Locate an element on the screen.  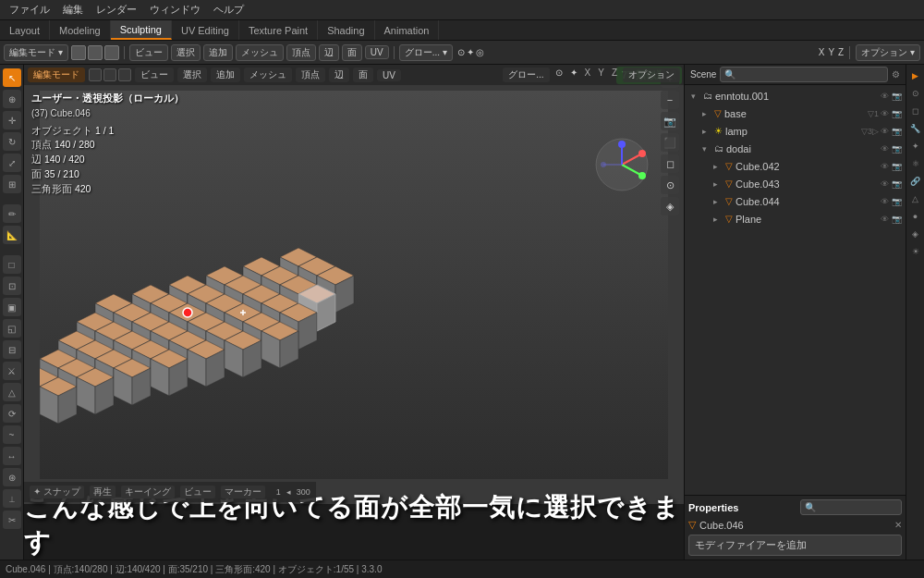
vp-face-btn: 面 is located at coordinates (363, 75).